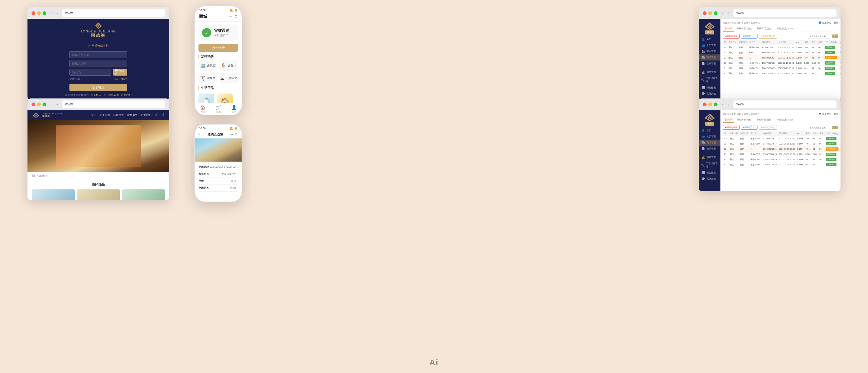  Describe the element at coordinates (218, 167) in the screenshot. I see `form-row-time: 使用时段 2020-08-08 9:00-12:00 ›` at that location.